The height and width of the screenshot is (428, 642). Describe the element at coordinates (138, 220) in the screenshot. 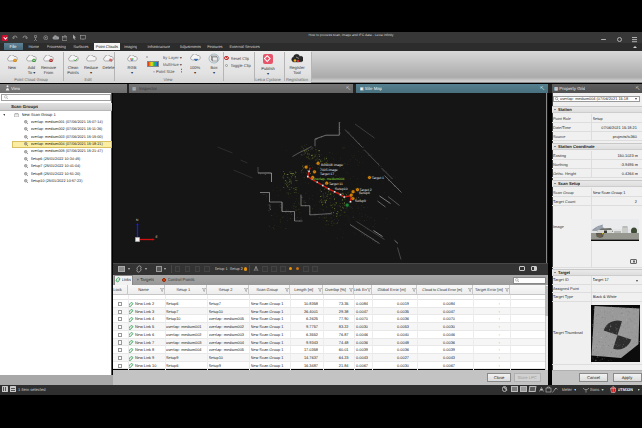

I see `svg-text: N` at that location.